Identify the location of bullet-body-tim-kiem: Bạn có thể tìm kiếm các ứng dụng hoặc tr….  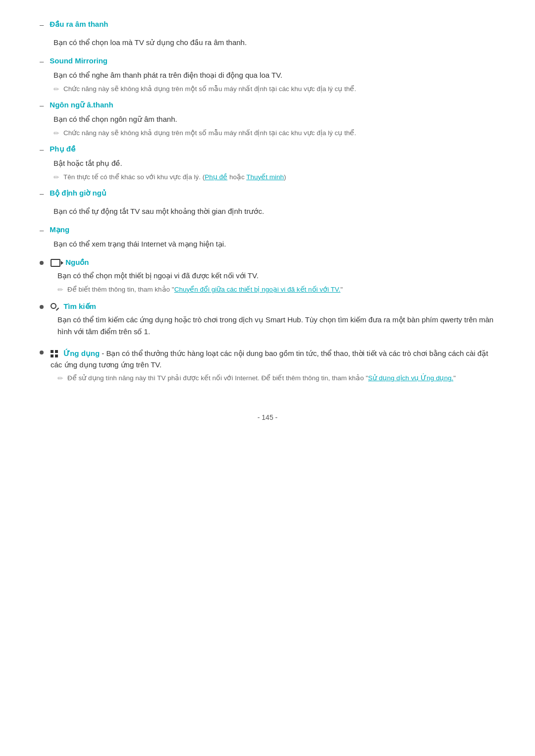
(276, 326).